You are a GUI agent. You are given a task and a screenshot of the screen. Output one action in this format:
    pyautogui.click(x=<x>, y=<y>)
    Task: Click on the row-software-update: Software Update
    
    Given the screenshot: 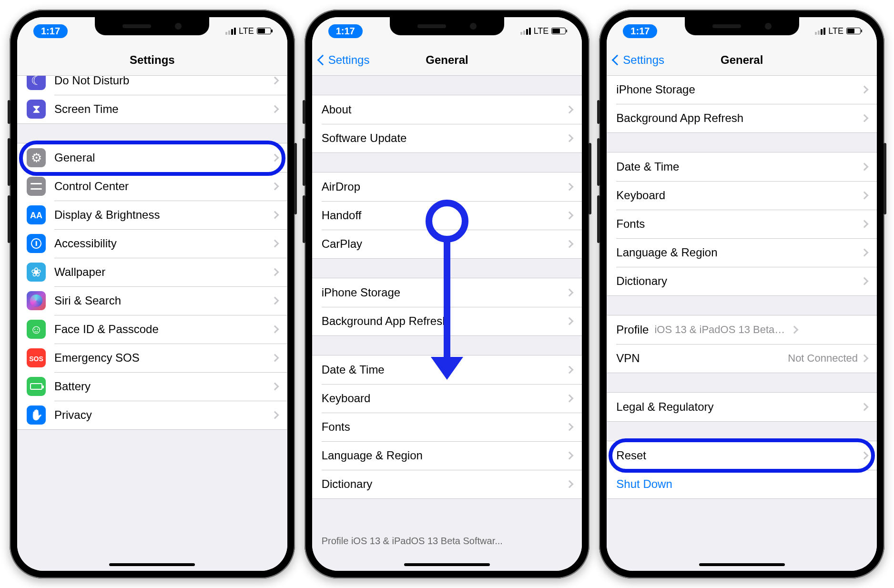 What is the action you would take?
    pyautogui.click(x=447, y=138)
    